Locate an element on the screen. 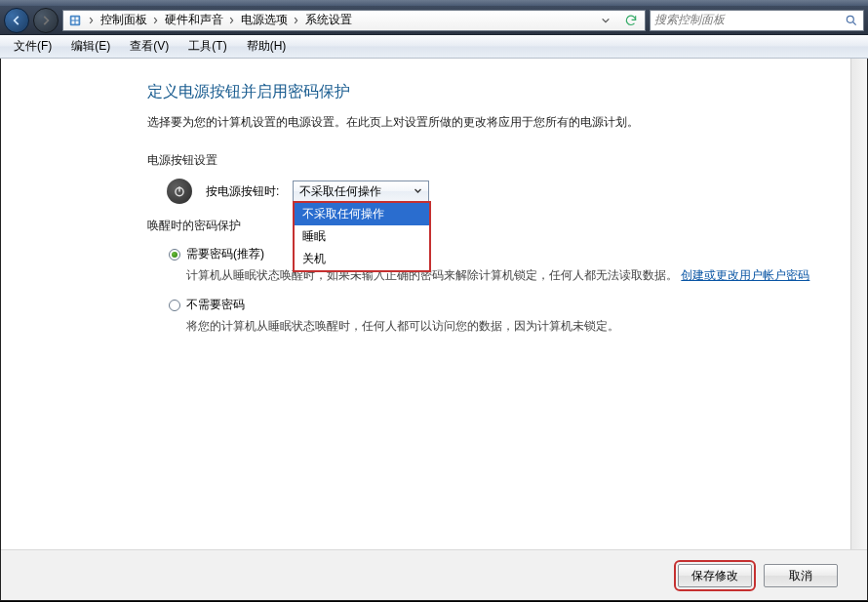 This screenshot has height=602, width=868. breadcrumb-root-icon is located at coordinates (75, 20).